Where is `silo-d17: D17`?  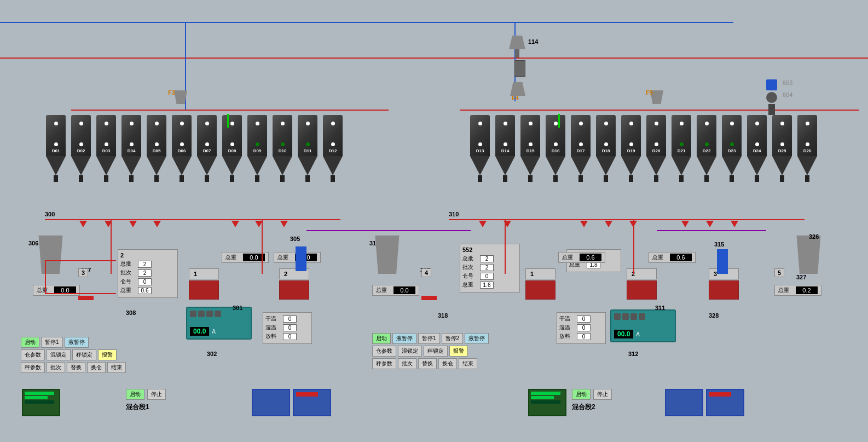 silo-d17: D17 is located at coordinates (581, 148).